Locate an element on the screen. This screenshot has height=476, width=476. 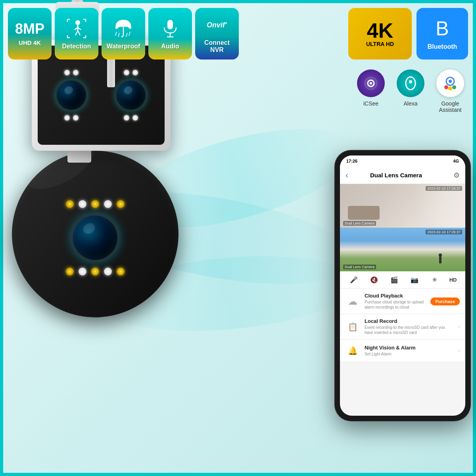
badge-8mp-text: 8MP is located at coordinates (30, 29).